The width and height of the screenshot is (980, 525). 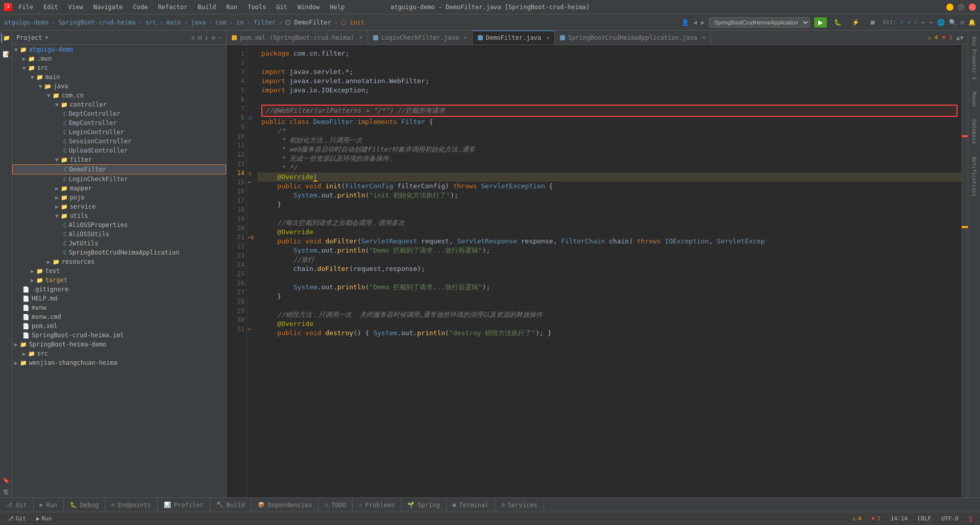 I want to click on tree-springboot-heima-demo: ▶ 📁 SpringBoot-heima-demo, so click(x=119, y=344).